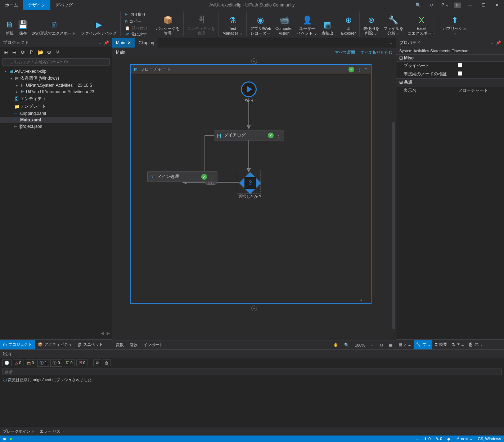  I want to click on add-bottom-icon: +, so click(254, 308).